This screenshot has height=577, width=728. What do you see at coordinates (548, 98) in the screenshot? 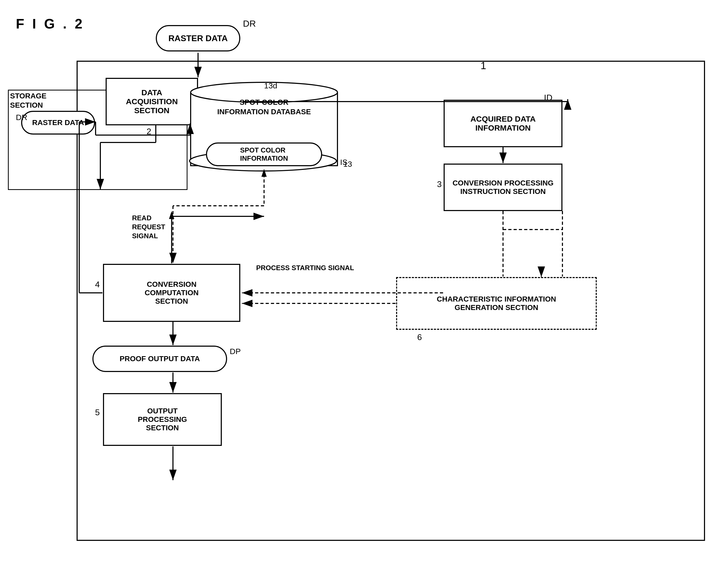
I see `ref-id: ID` at bounding box center [548, 98].